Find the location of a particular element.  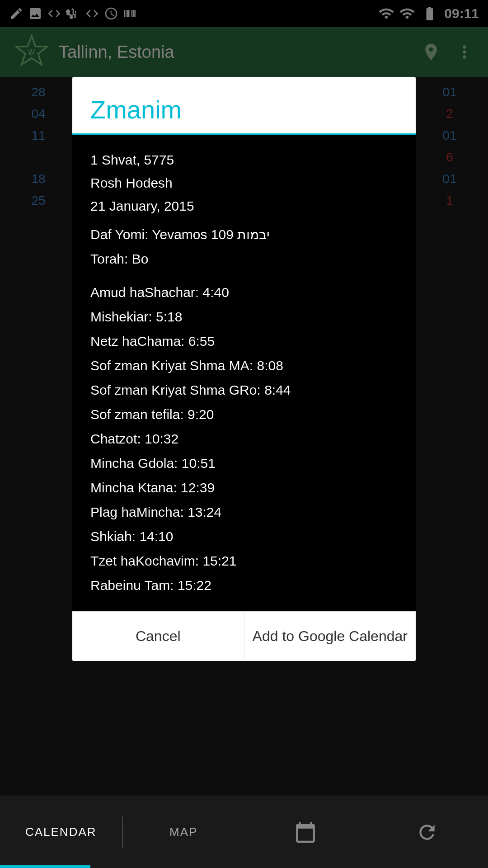

time-item: Plag haMincha: 13:24 is located at coordinates (244, 512).